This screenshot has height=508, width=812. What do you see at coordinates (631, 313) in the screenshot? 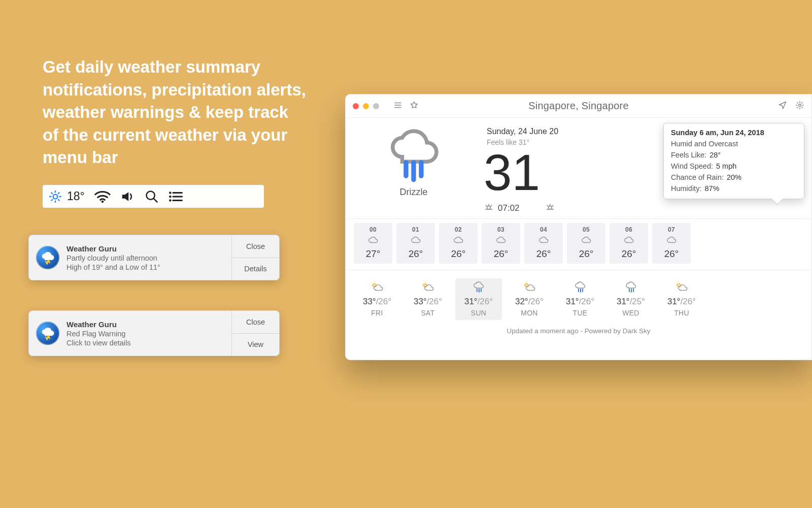
I see `day-name: WED` at bounding box center [631, 313].